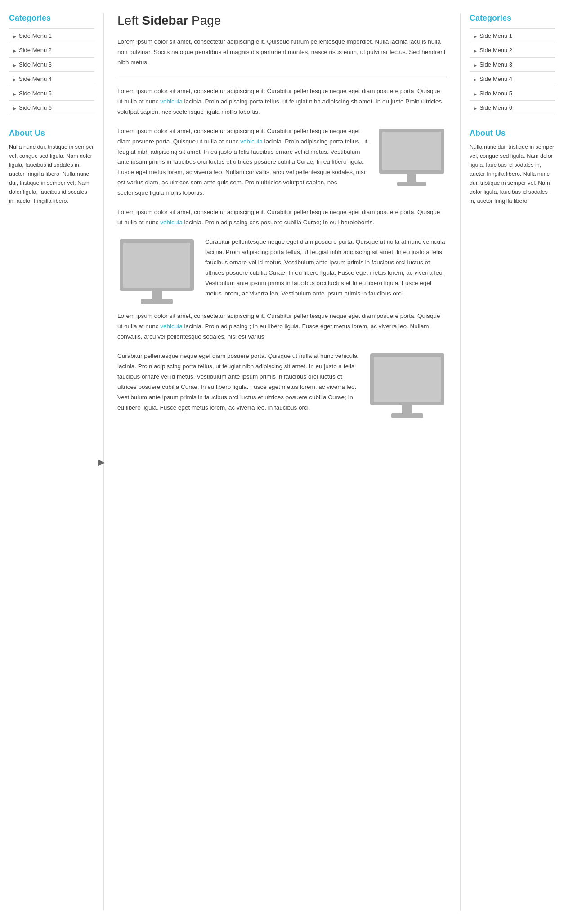 The width and height of the screenshot is (564, 924). Describe the element at coordinates (512, 174) in the screenshot. I see `right-about-us-text: Nulla nunc dui, tristique in semper vel,…` at that location.